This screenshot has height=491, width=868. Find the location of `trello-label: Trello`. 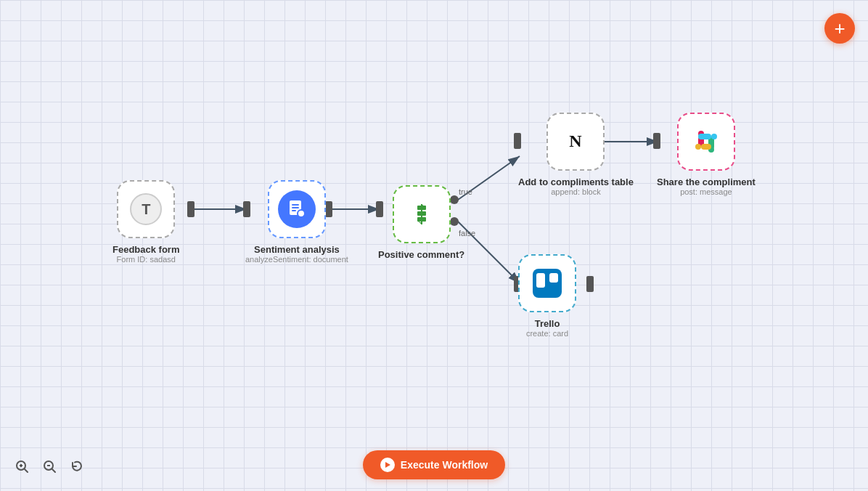

trello-label: Trello is located at coordinates (547, 324).